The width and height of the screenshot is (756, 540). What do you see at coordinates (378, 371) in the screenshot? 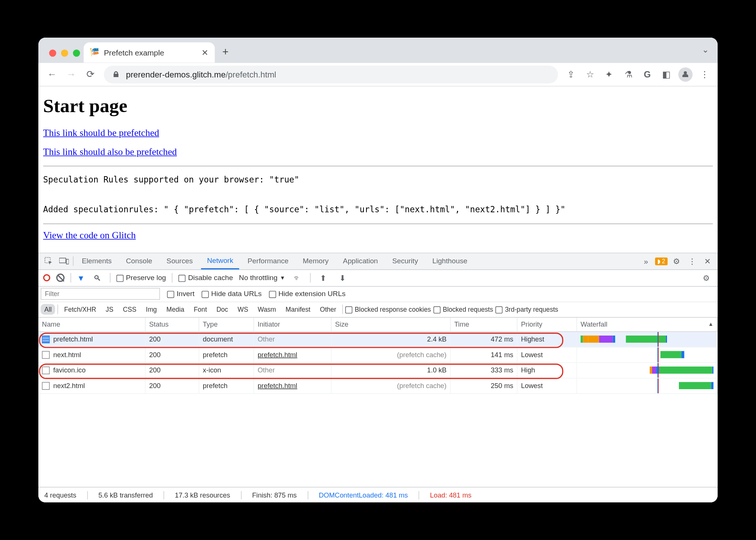
I see `table-row: favicon.ico200x-iconOther1.0 kB333 msHig…` at bounding box center [378, 371].